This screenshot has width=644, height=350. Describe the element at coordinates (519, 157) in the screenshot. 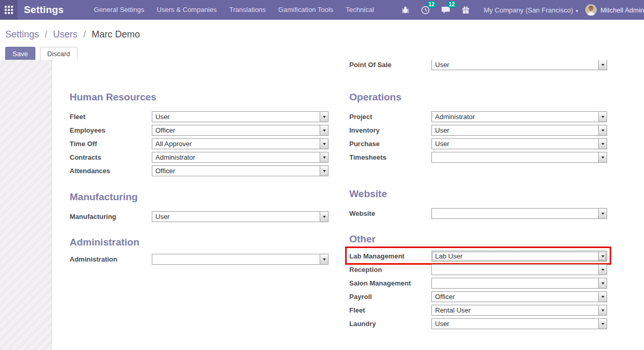

I see `select-timesheets` at that location.